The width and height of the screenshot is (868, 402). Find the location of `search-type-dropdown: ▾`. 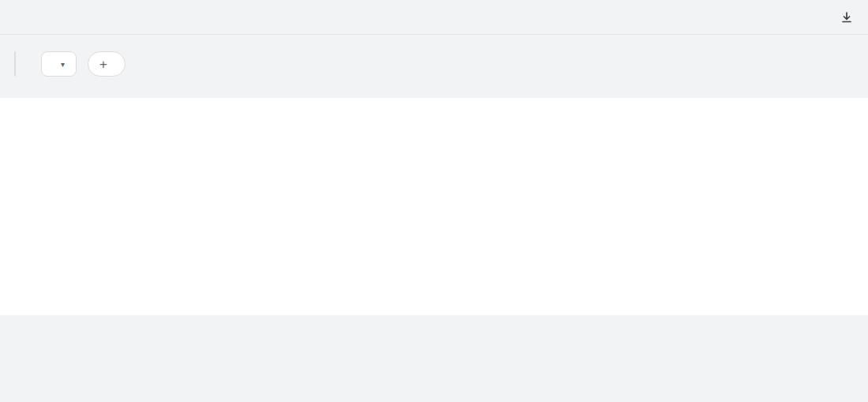

search-type-dropdown: ▾ is located at coordinates (58, 64).